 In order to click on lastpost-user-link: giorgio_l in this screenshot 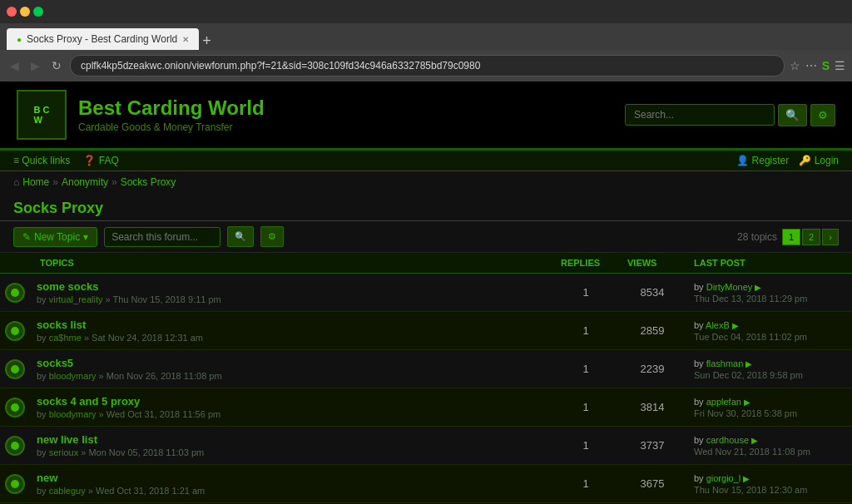, I will do `click(724, 478)`.